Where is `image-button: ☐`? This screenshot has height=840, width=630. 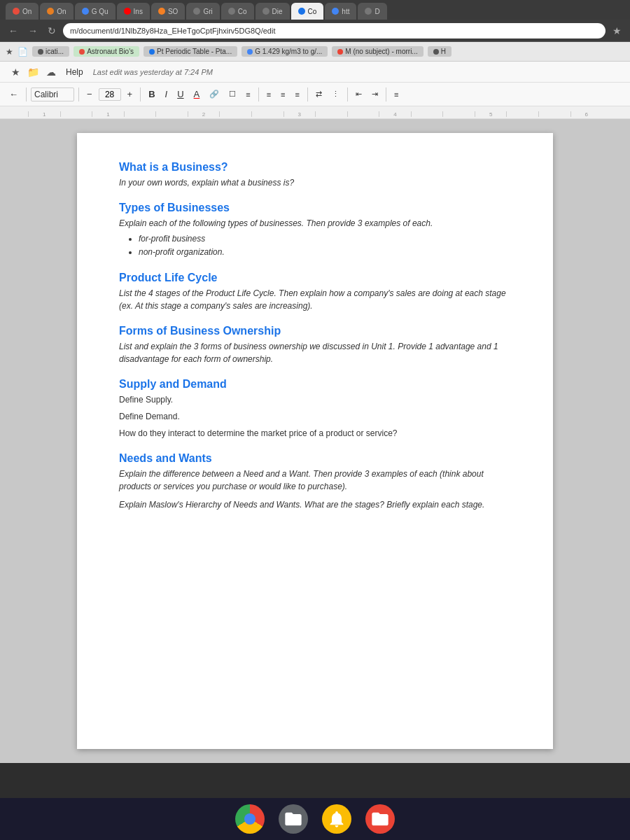
image-button: ☐ is located at coordinates (232, 94).